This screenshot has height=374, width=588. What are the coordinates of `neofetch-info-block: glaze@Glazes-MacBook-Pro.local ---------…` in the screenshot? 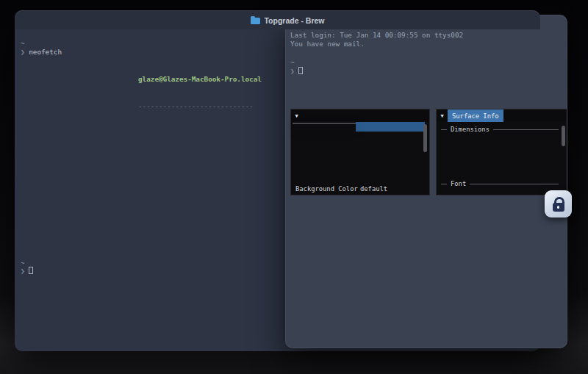 It's located at (200, 93).